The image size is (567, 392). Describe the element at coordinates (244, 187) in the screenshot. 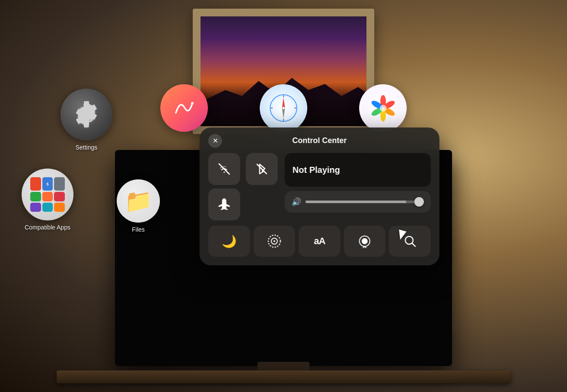

I see `control-center-toggles` at that location.